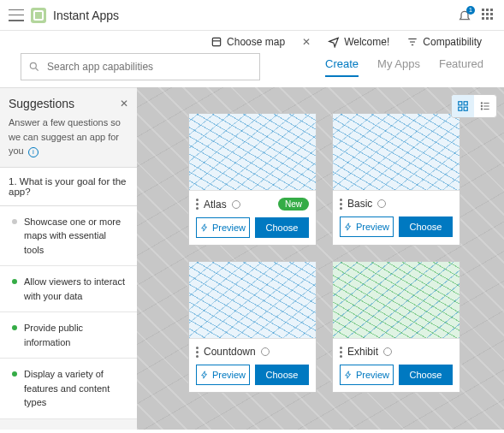  What do you see at coordinates (124, 104) in the screenshot?
I see `close-suggestions-icon: ✕` at bounding box center [124, 104].